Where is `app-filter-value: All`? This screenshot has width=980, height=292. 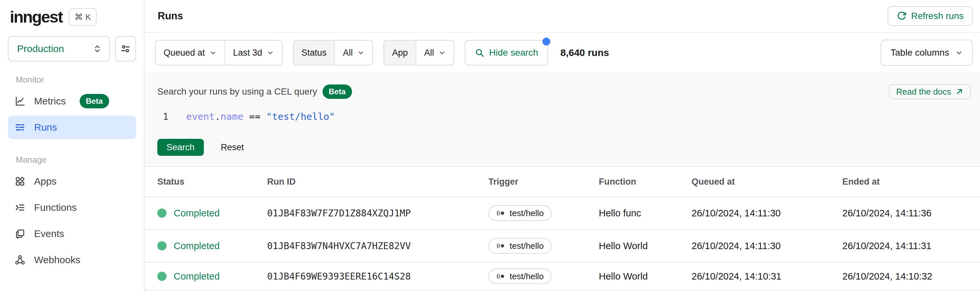
app-filter-value: All is located at coordinates (429, 53).